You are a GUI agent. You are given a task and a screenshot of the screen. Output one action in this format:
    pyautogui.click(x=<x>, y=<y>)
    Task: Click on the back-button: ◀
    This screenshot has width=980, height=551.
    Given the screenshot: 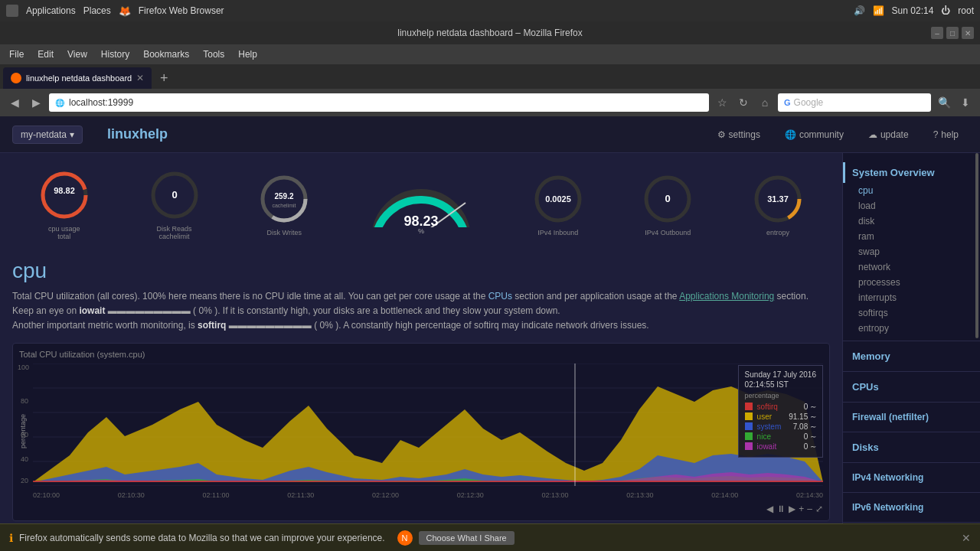 What is the action you would take?
    pyautogui.click(x=15, y=103)
    